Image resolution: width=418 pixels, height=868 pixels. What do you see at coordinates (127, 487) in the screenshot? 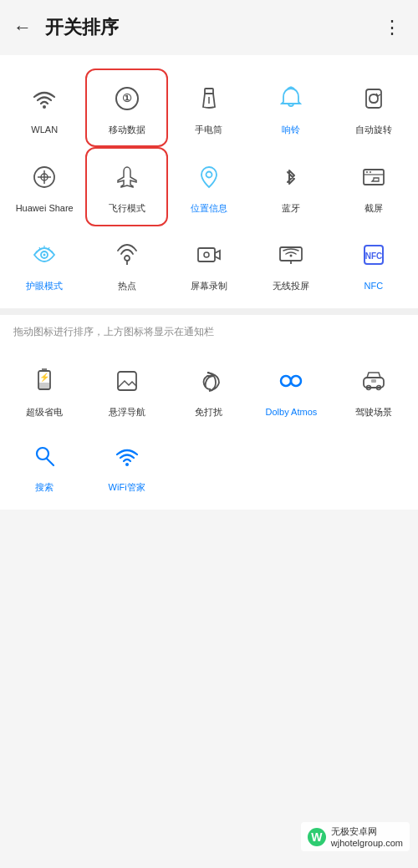
I see `wifi-manager-label: WiFi管家` at bounding box center [127, 487].